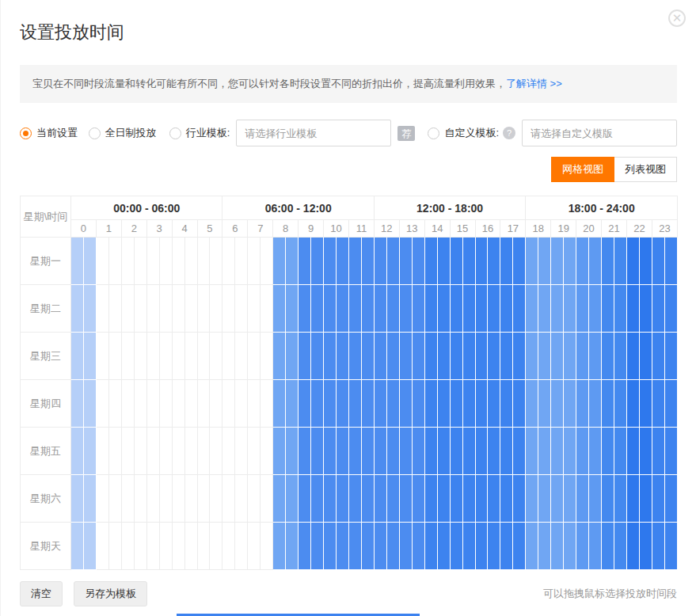 This screenshot has height=616, width=696. Describe the element at coordinates (314, 133) in the screenshot. I see `industry-template-input` at that location.